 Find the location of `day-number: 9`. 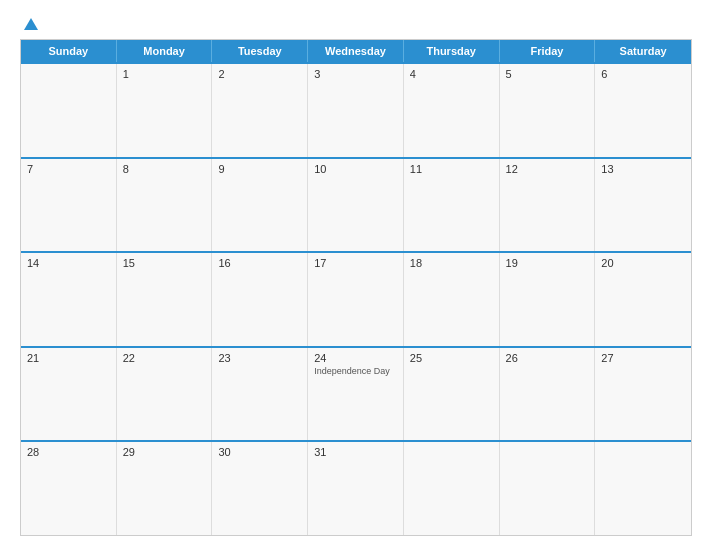

day-number: 9 is located at coordinates (260, 169).